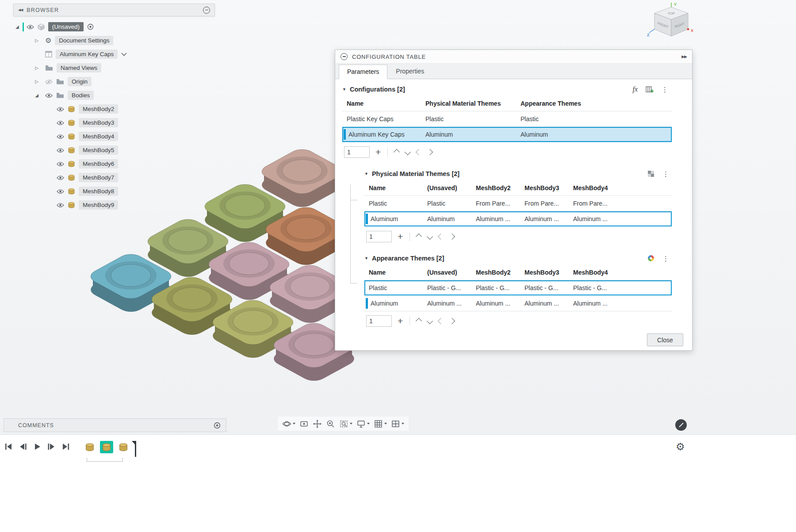 The width and height of the screenshot is (796, 532). I want to click on timeline-feature-selected, so click(107, 447).